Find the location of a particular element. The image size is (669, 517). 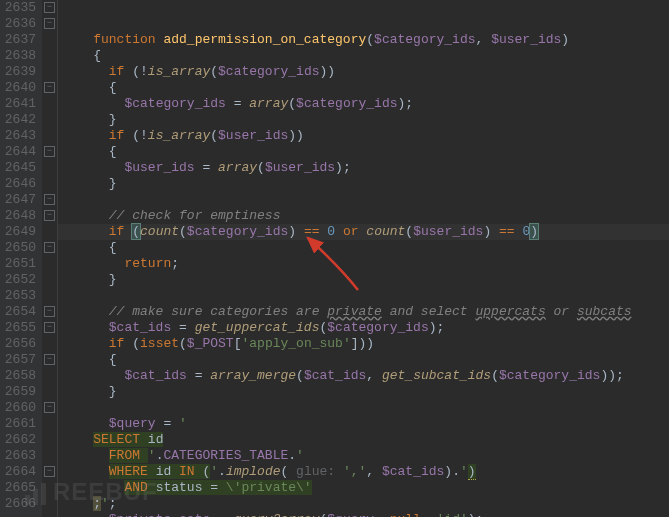

code-line: return; is located at coordinates (366, 264).